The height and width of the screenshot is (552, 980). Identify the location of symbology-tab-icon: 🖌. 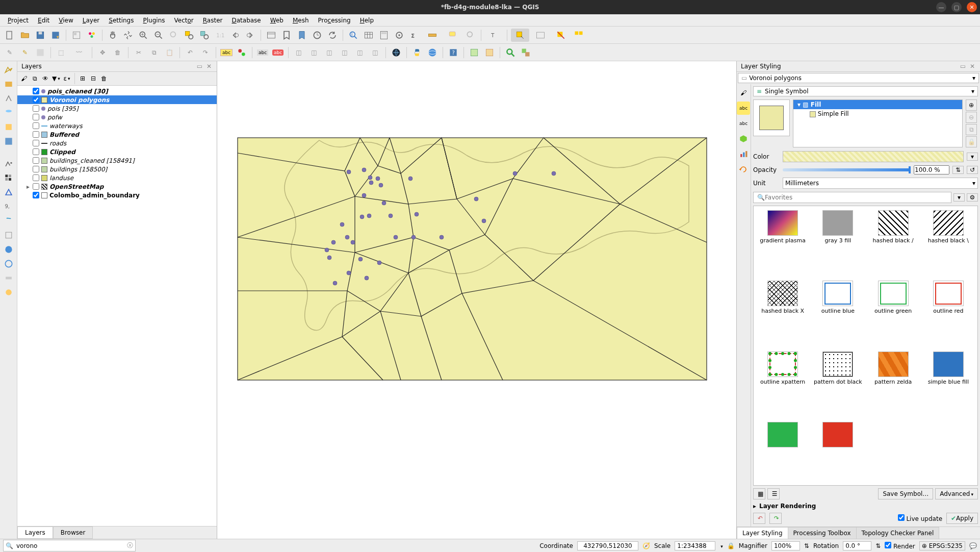
(743, 93).